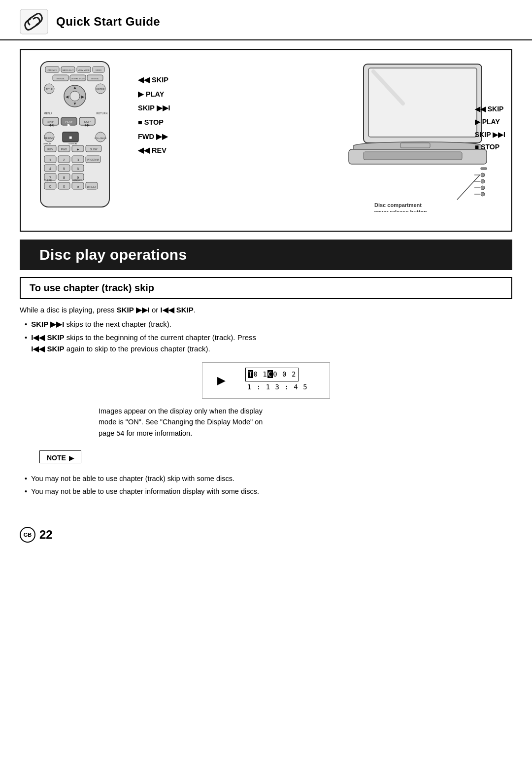 The width and height of the screenshot is (532, 757). I want to click on fwd-label: FWD ▶▶, so click(231, 137).